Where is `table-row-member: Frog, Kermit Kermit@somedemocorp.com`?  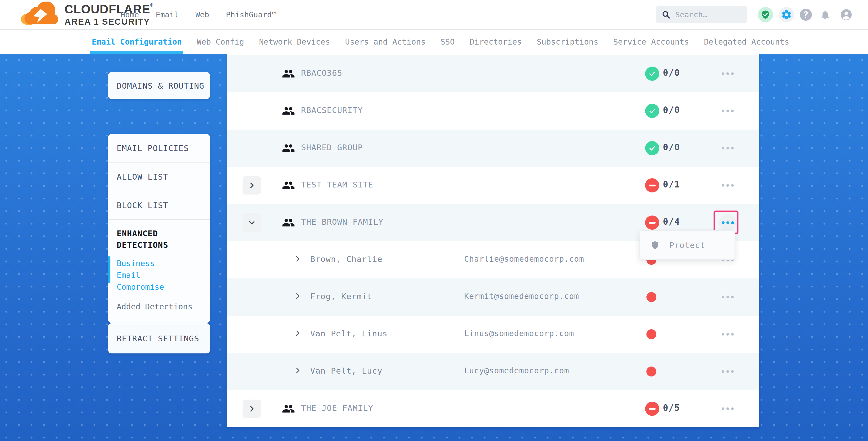
table-row-member: Frog, Kermit Kermit@somedemocorp.com is located at coordinates (493, 297).